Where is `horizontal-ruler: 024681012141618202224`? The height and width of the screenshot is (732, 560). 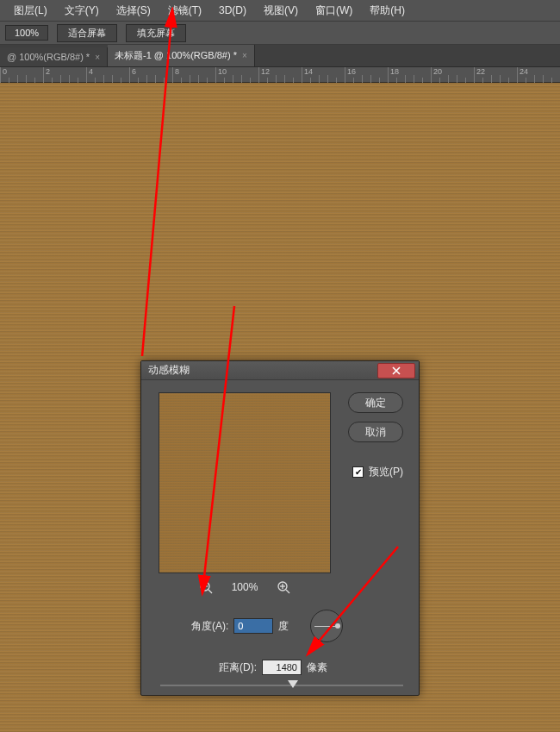
horizontal-ruler: 024681012141618202224 is located at coordinates (280, 75).